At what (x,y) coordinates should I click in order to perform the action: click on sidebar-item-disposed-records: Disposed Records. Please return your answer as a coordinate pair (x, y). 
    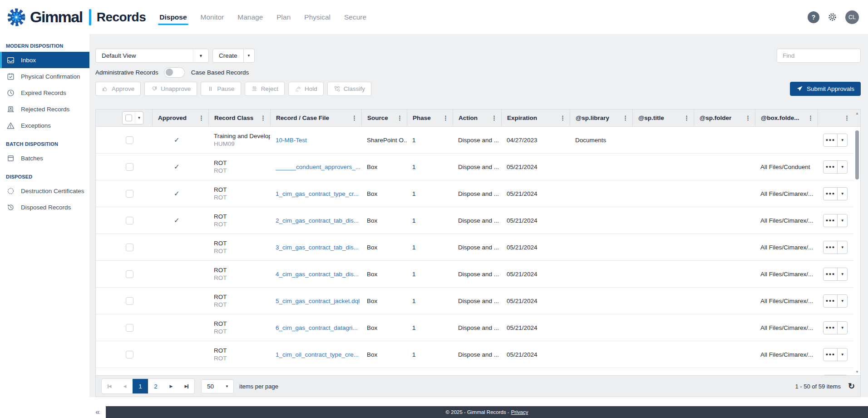
    Looking at the image, I should click on (44, 207).